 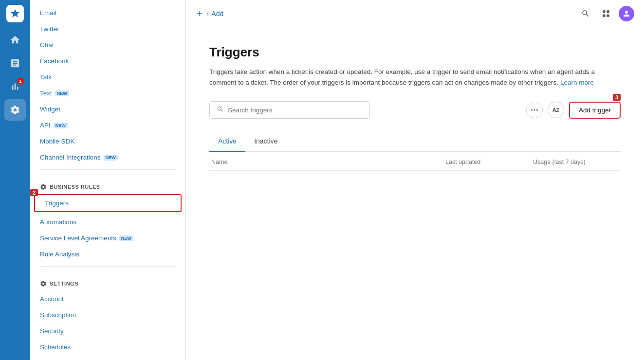 I want to click on business-rules-header: BUSINESS RULES, so click(x=108, y=184).